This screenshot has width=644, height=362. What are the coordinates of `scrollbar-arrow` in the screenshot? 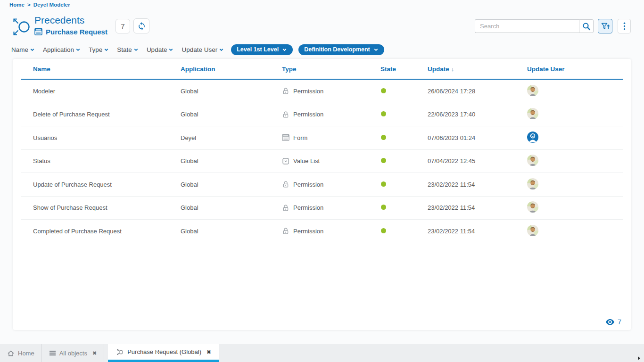 It's located at (639, 358).